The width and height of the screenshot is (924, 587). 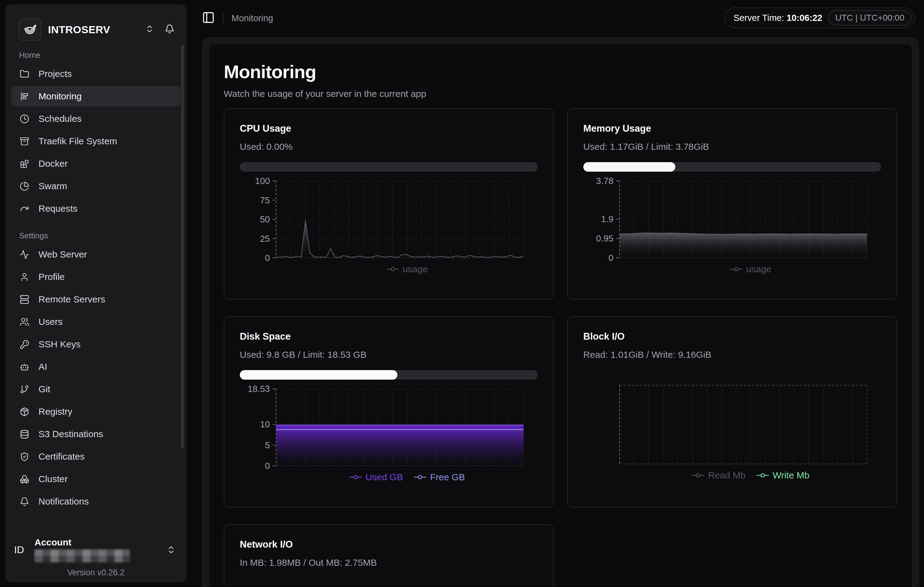 I want to click on sidebar-item-docker: Docker, so click(x=96, y=163).